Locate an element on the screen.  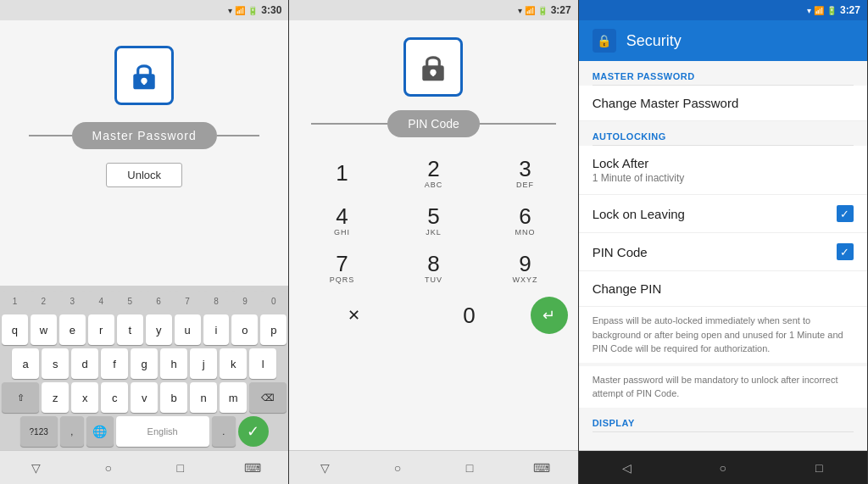
numpad-key-6: 6 MNO is located at coordinates (526, 220).